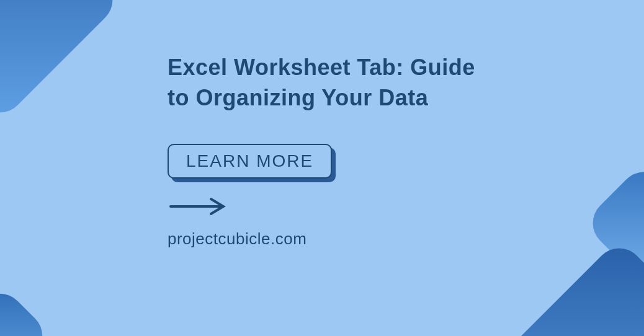  What do you see at coordinates (249, 161) in the screenshot?
I see `learn-more-button: LEARN MORE` at bounding box center [249, 161].